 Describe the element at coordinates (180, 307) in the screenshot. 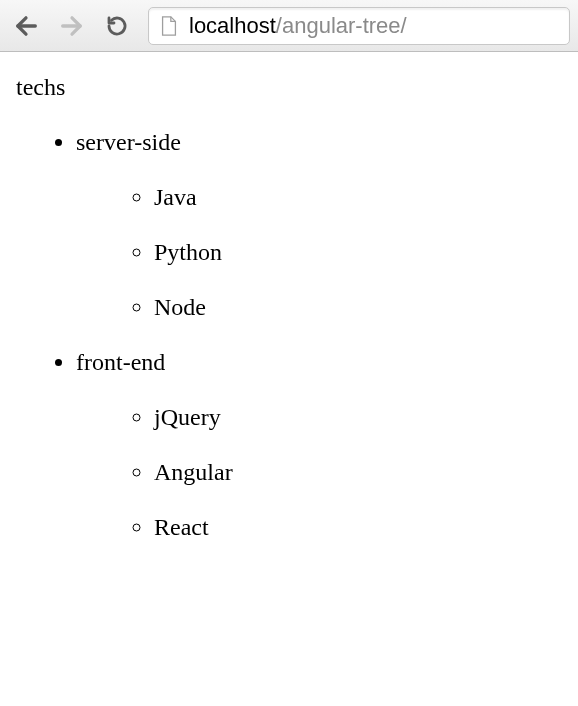

I see `tree-leaf-label: Node` at that location.